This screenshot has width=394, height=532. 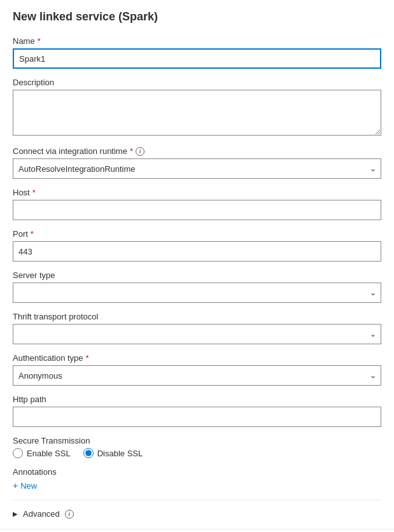 What do you see at coordinates (197, 317) in the screenshot?
I see `thrift-label: Thrift transport protocol` at bounding box center [197, 317].